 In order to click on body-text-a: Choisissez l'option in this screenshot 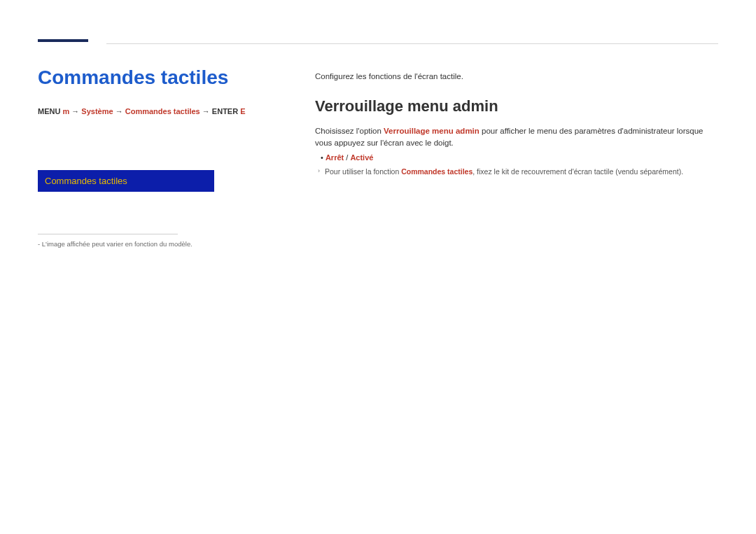, I will do `click(349, 131)`.